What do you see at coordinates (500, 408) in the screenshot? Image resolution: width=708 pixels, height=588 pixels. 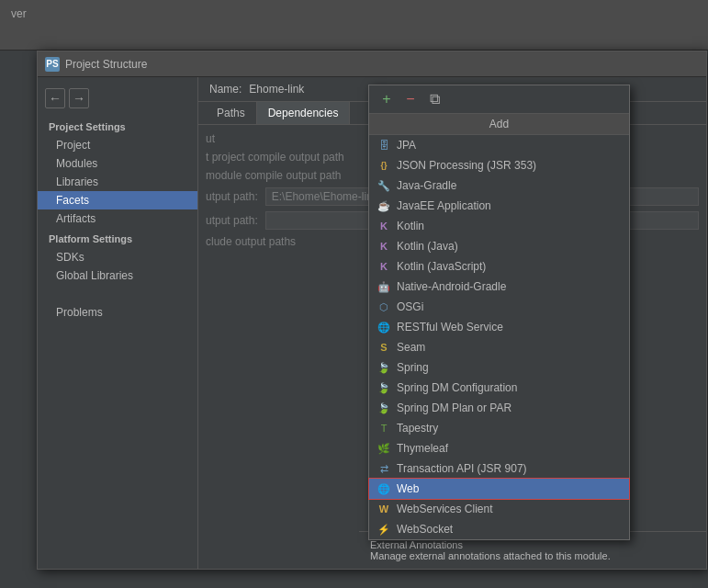 I see `menu-item-spring-dm-plan: 🍃 Spring DM Plan or PAR` at bounding box center [500, 408].